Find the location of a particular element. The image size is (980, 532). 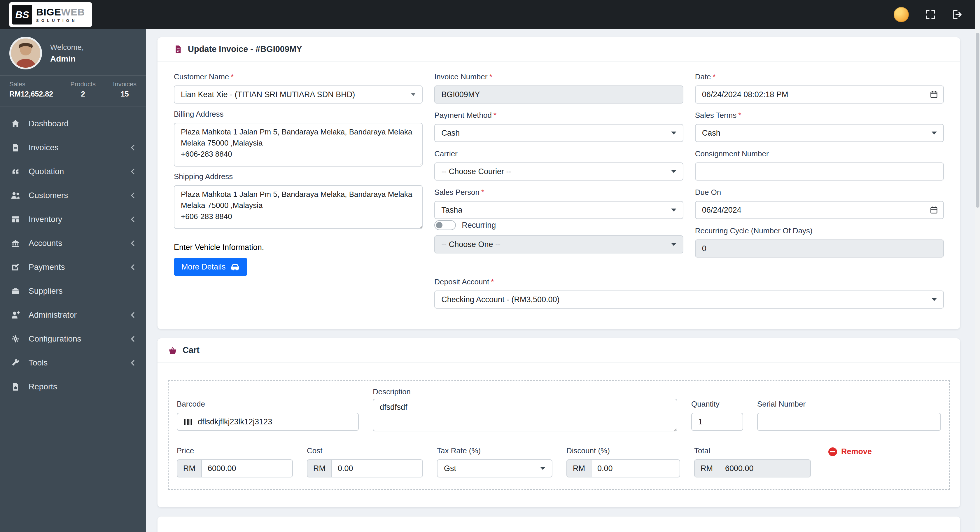

serial-number-field: Serial Number is located at coordinates (849, 409).